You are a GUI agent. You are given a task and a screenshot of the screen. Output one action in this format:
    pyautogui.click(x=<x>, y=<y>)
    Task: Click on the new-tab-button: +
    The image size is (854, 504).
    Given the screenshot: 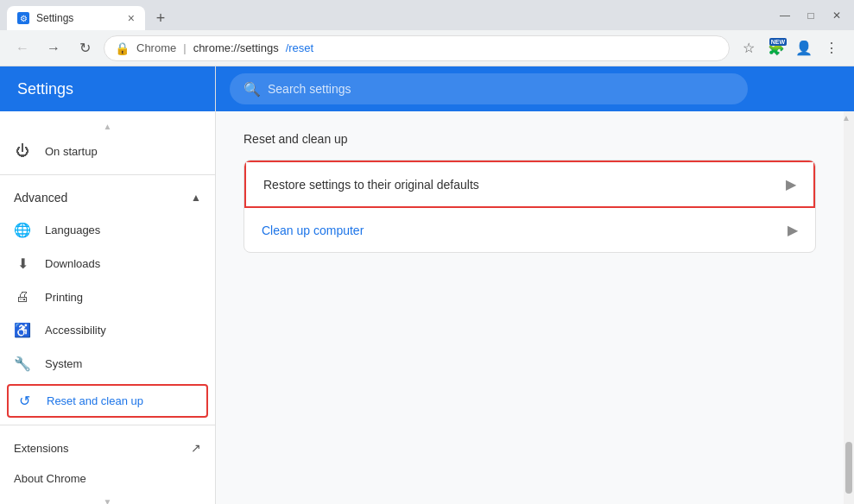 What is the action you would take?
    pyautogui.click(x=161, y=18)
    